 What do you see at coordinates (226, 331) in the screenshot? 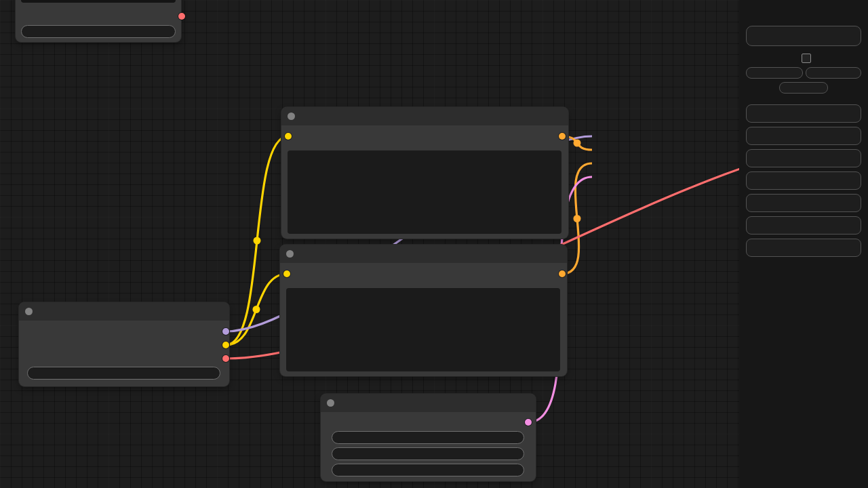
I see `port-model` at bounding box center [226, 331].